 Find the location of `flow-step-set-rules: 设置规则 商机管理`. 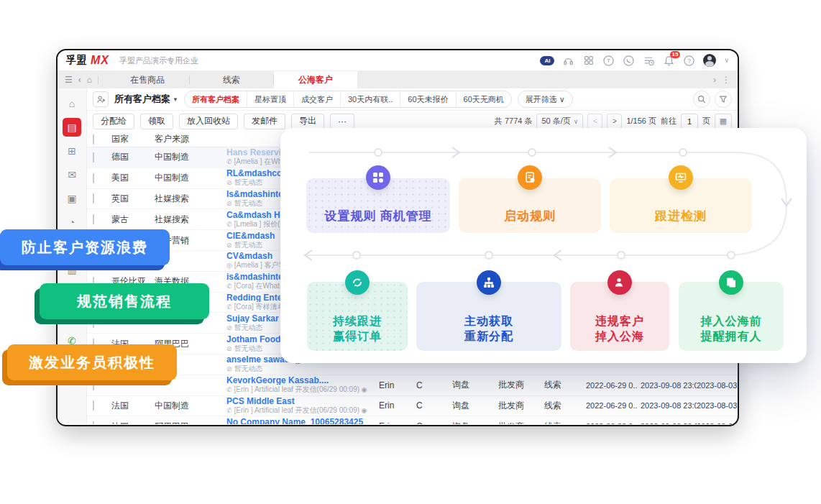

flow-step-set-rules: 设置规则 商机管理 is located at coordinates (378, 206).